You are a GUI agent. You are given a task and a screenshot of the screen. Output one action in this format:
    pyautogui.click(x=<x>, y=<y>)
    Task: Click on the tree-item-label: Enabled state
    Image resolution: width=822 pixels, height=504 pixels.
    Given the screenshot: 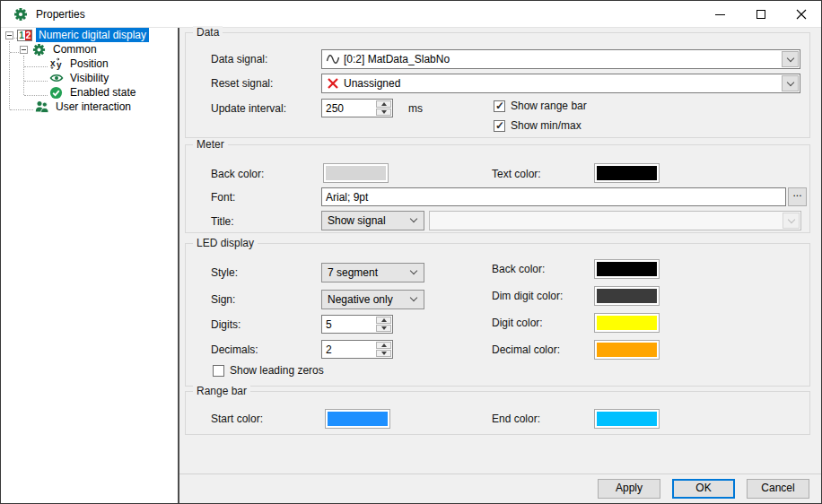 What is the action you would take?
    pyautogui.click(x=102, y=92)
    